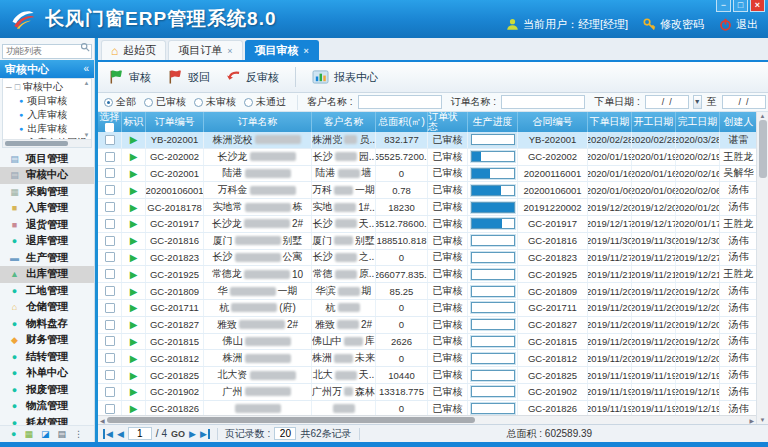 This screenshot has width=768, height=447. I want to click on minimize-button: −, so click(724, 6).